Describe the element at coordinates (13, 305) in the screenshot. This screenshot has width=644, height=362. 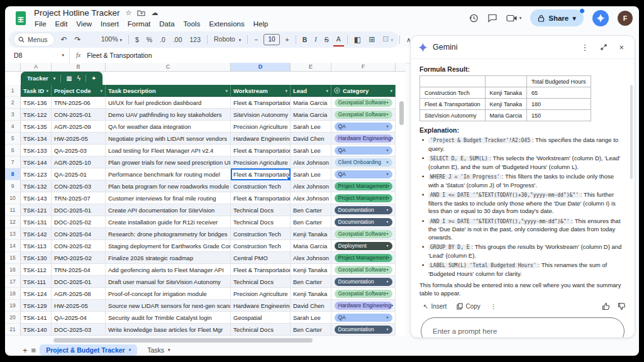
I see `row-number: 19` at that location.